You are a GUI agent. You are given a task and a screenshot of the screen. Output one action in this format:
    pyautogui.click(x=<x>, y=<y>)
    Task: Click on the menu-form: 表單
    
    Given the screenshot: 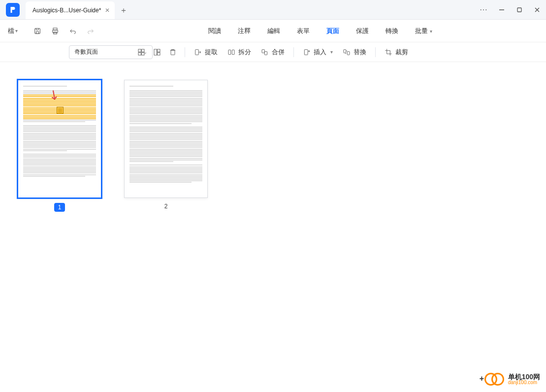 What is the action you would take?
    pyautogui.click(x=303, y=31)
    